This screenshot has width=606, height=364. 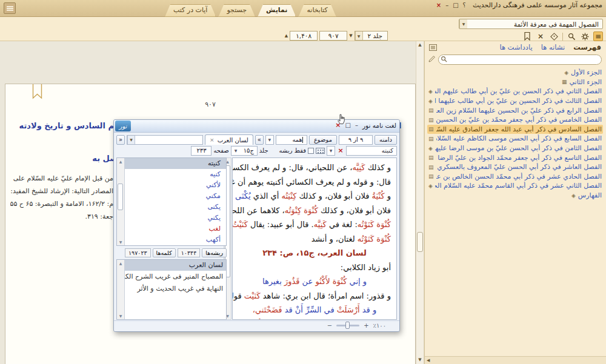 What do you see at coordinates (311, 151) in the screenshot?
I see `root-only-checkbox` at bounding box center [311, 151].